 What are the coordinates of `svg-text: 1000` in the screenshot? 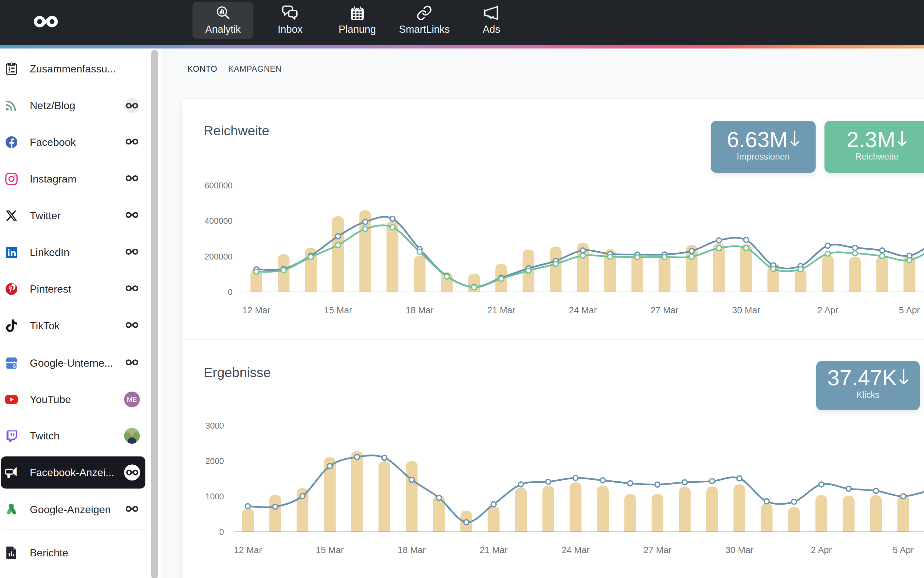 It's located at (215, 497).